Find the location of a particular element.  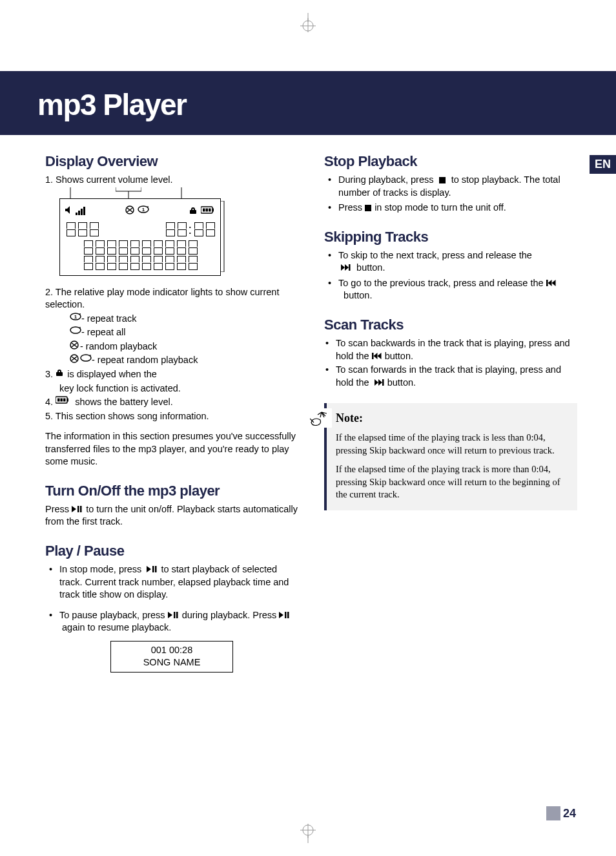

heading-scan-tracks: Scan Tracks is located at coordinates (451, 325).